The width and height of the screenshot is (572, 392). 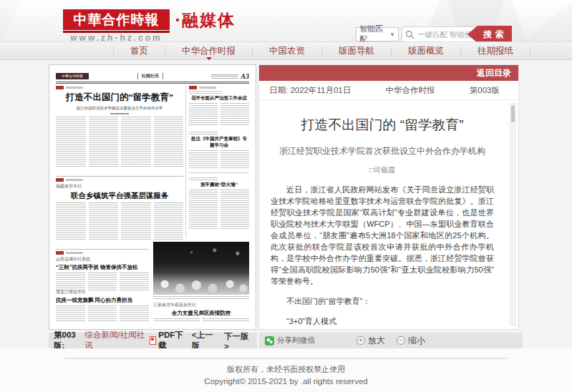 What do you see at coordinates (447, 34) in the screenshot?
I see `search-input` at bounding box center [447, 34].